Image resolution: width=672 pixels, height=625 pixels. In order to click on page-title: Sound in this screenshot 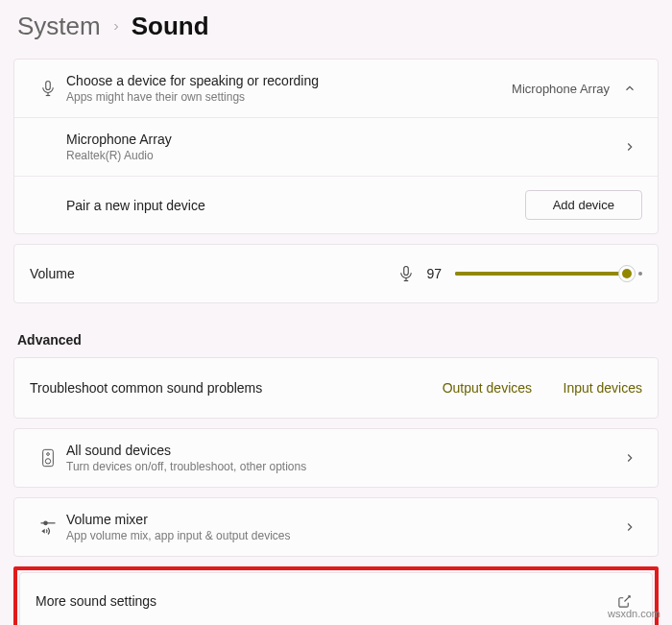, I will do `click(171, 27)`.